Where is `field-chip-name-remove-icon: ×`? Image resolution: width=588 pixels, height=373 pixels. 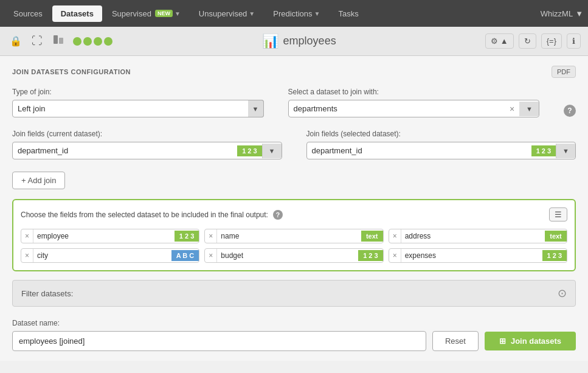
field-chip-name-remove-icon: × is located at coordinates (211, 236).